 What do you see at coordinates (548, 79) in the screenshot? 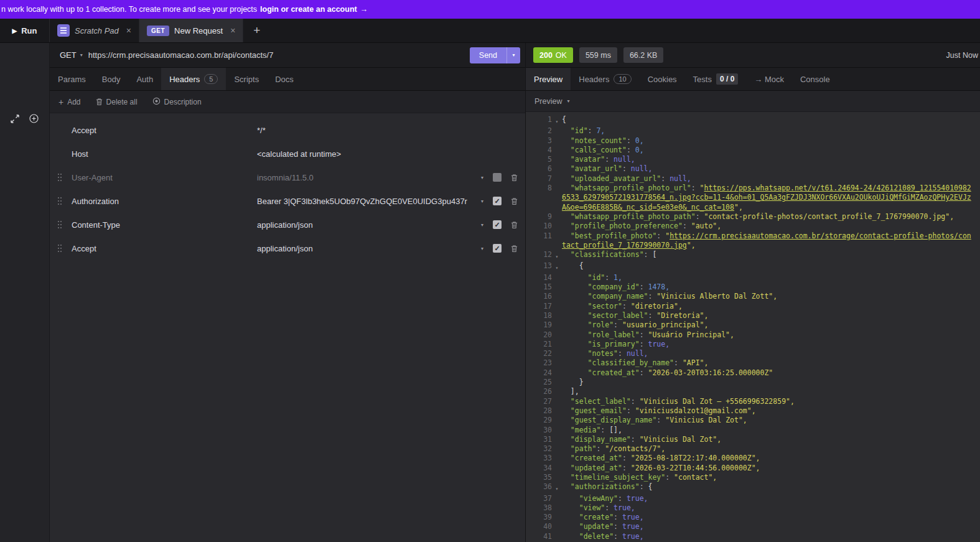
I see `tab-preview: Preview` at bounding box center [548, 79].